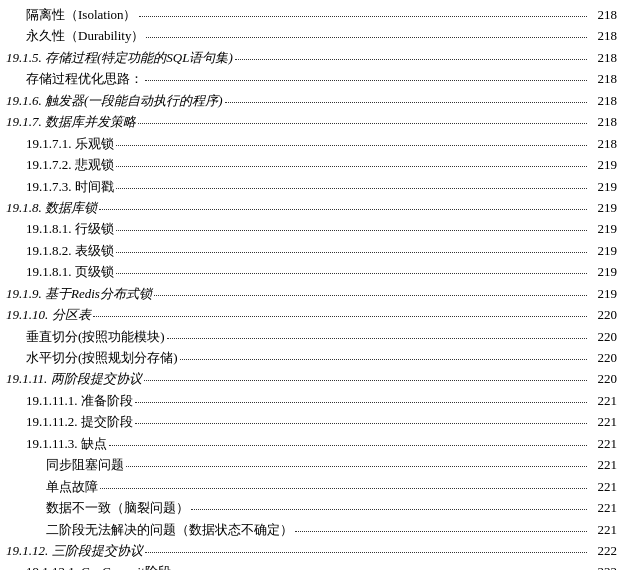 The height and width of the screenshot is (570, 625). I want to click on toc-label: 19.1.12. 三阶段提交协议, so click(74, 550).